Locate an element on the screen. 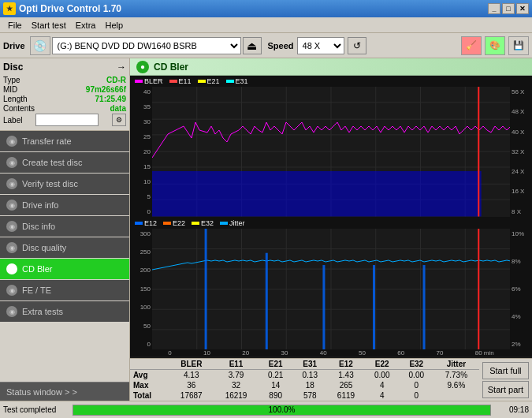 This screenshot has width=532, height=418. disc-collapse-btn: → is located at coordinates (121, 67).